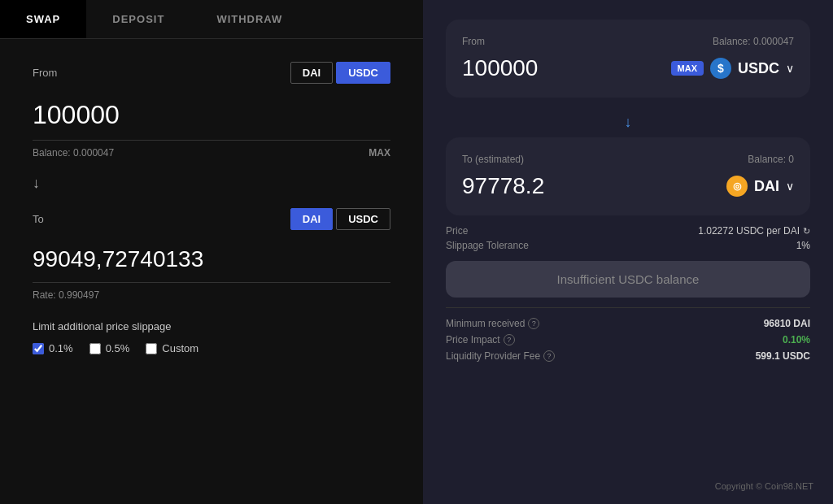 The width and height of the screenshot is (833, 504). What do you see at coordinates (628, 68) in the screenshot?
I see `from-card-amount-row: 100000 MAX $ USDC ∨` at bounding box center [628, 68].